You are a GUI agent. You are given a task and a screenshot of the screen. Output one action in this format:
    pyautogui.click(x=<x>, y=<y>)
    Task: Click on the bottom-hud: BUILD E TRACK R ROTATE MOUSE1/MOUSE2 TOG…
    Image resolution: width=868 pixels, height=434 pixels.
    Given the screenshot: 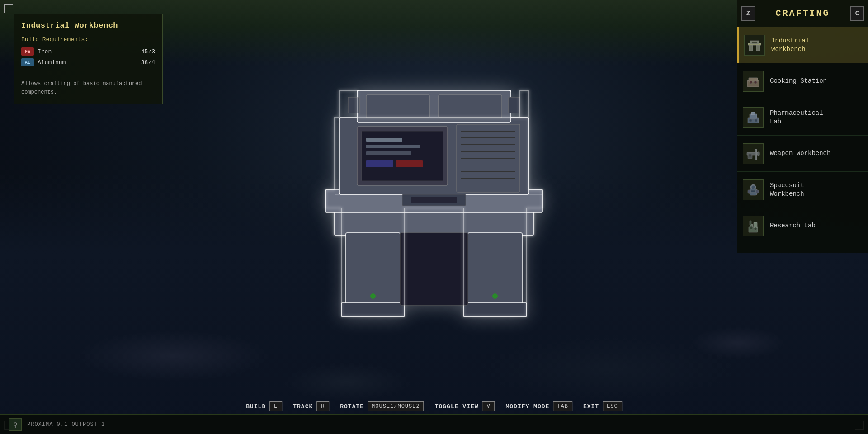 What is the action you would take?
    pyautogui.click(x=434, y=406)
    